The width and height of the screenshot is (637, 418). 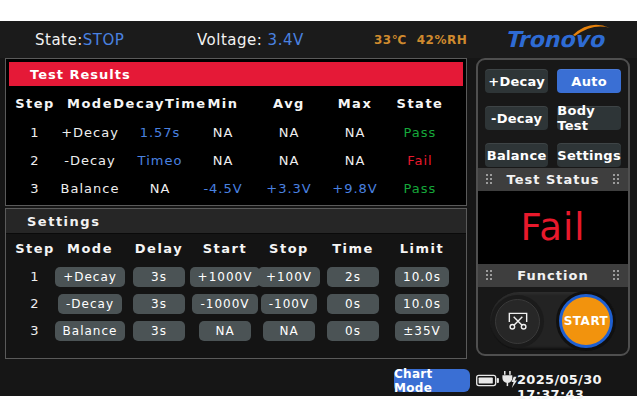 I want to click on col-delay: Delay, so click(x=159, y=248).